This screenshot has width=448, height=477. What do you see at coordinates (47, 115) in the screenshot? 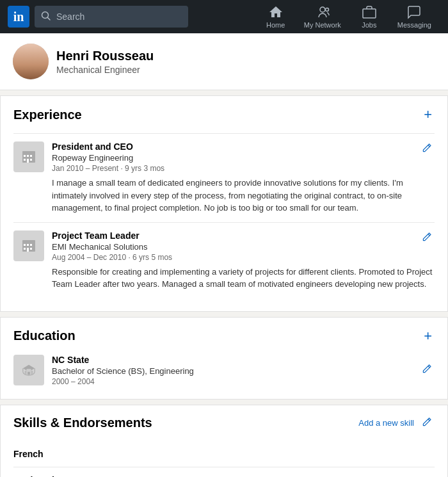
I see `experience-title: Experience` at bounding box center [47, 115].